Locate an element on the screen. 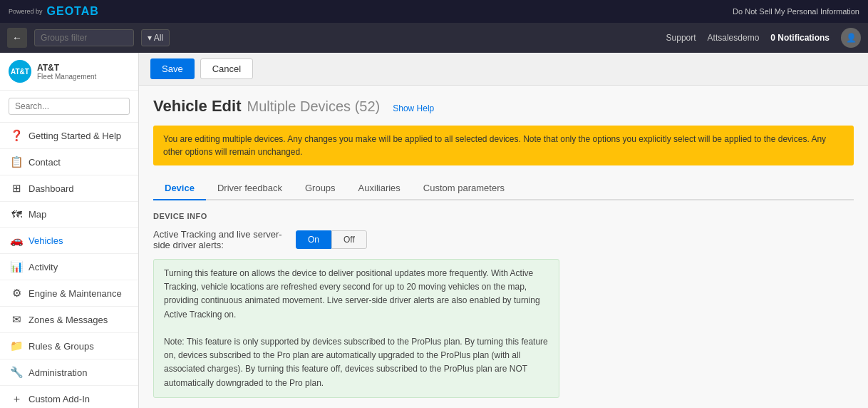 This screenshot has width=868, height=408. do-not-sell: Do Not Sell My Personal Information is located at coordinates (796, 11).